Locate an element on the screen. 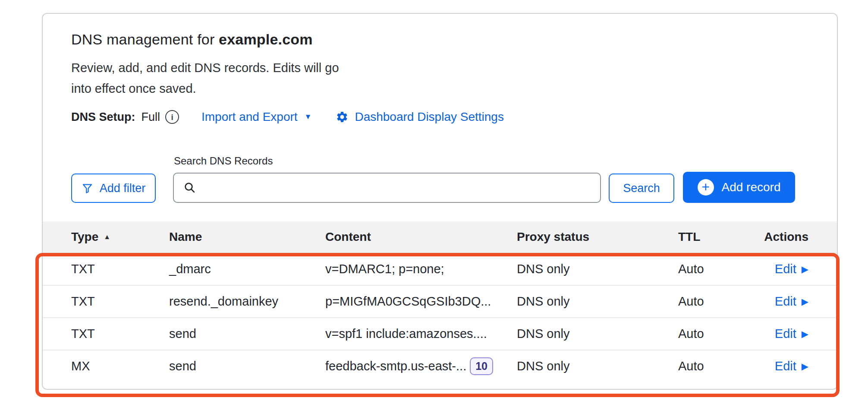 The width and height of the screenshot is (868, 404). add-record-label: Add record is located at coordinates (752, 187).